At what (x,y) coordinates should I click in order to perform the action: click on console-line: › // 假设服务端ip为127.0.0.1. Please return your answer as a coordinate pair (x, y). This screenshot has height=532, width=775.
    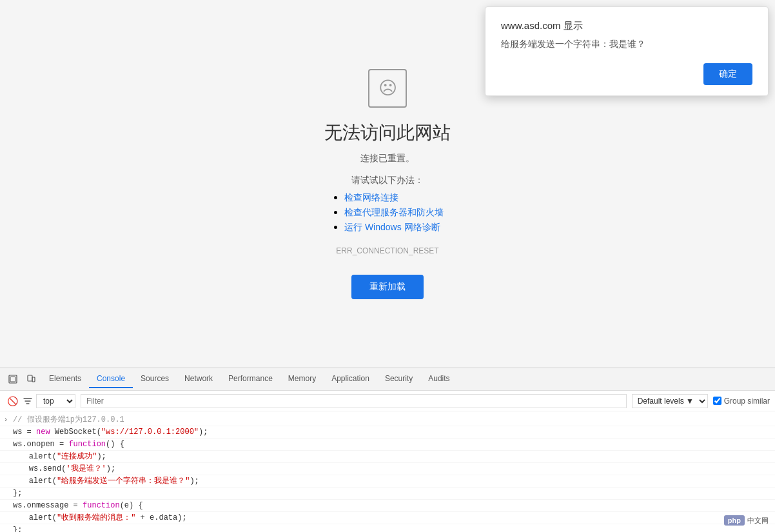
    Looking at the image, I should click on (388, 420).